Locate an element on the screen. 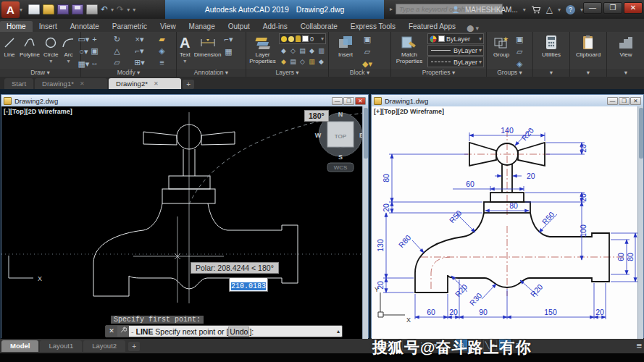  view-panel-expand: ▾ is located at coordinates (626, 72).